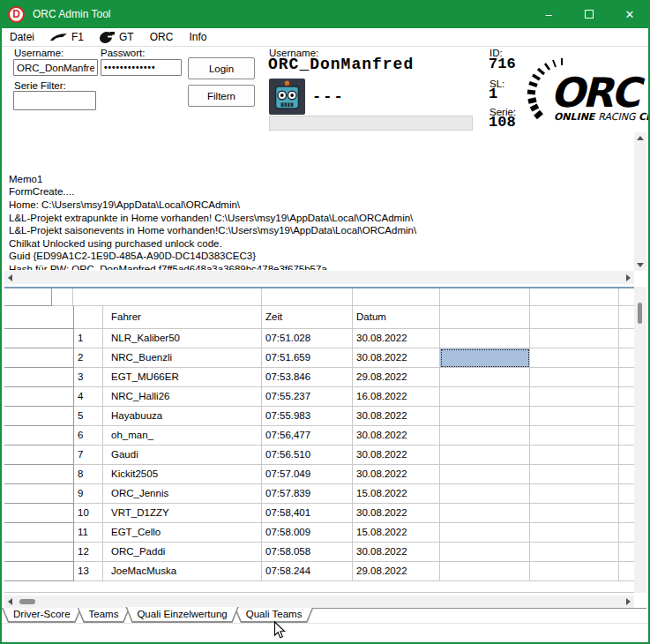  What do you see at coordinates (589, 14) in the screenshot?
I see `maximize-button` at bounding box center [589, 14].